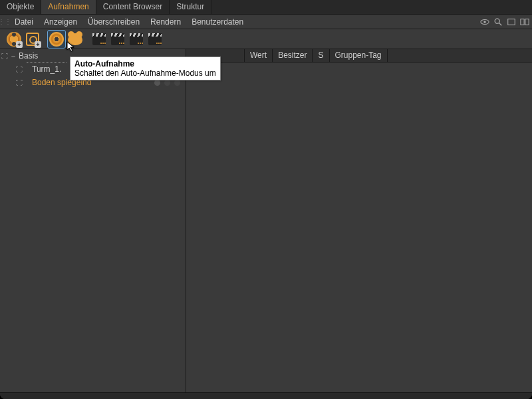 Image resolution: width=532 pixels, height=399 pixels. I want to click on menu-datei: Datei, so click(24, 22).